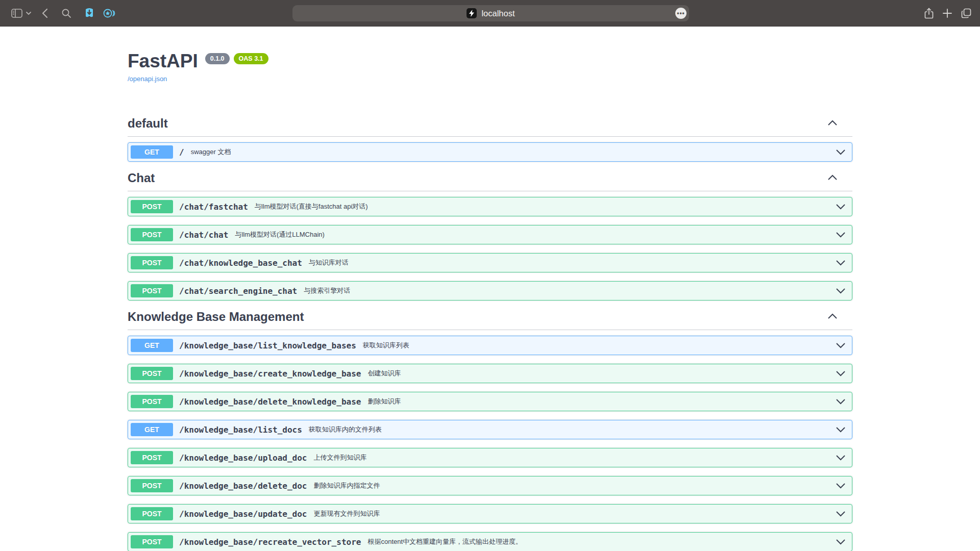 This screenshot has height=551, width=980. What do you see at coordinates (490, 373) in the screenshot?
I see `endpoint-row: POST /knowledge_base/create_knowledge_ba…` at bounding box center [490, 373].